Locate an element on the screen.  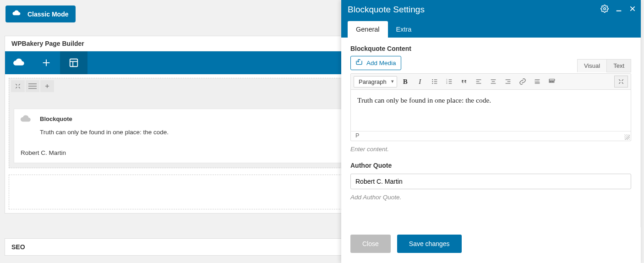
gear-icon is located at coordinates (605, 9).